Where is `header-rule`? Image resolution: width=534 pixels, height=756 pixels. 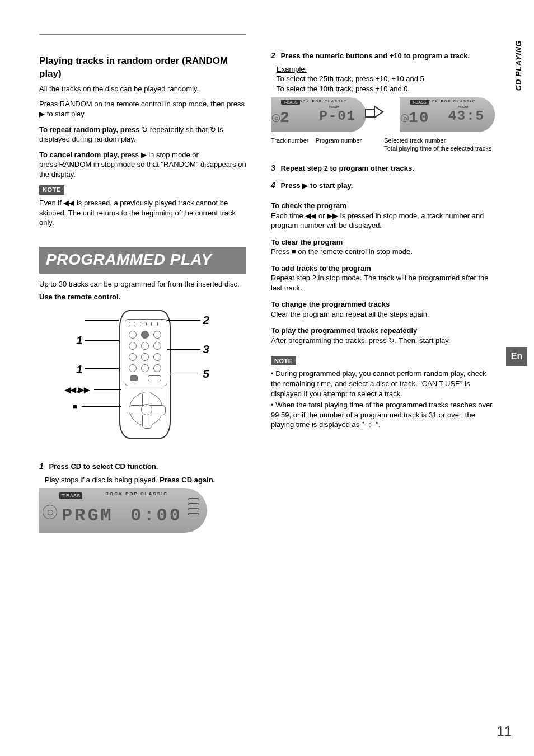 header-rule is located at coordinates (143, 34).